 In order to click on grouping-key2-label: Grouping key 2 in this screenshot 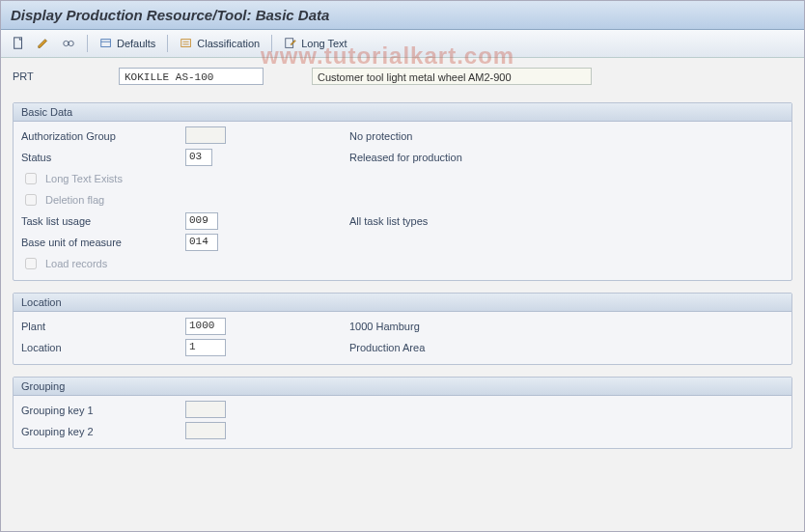, I will do `click(103, 432)`.